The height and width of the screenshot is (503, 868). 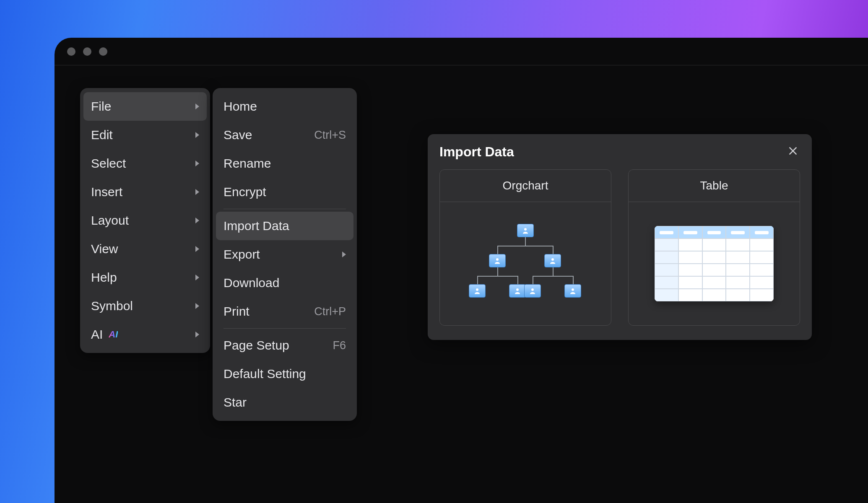 I want to click on file-menu-page-setup: Page Setup F6, so click(x=285, y=345).